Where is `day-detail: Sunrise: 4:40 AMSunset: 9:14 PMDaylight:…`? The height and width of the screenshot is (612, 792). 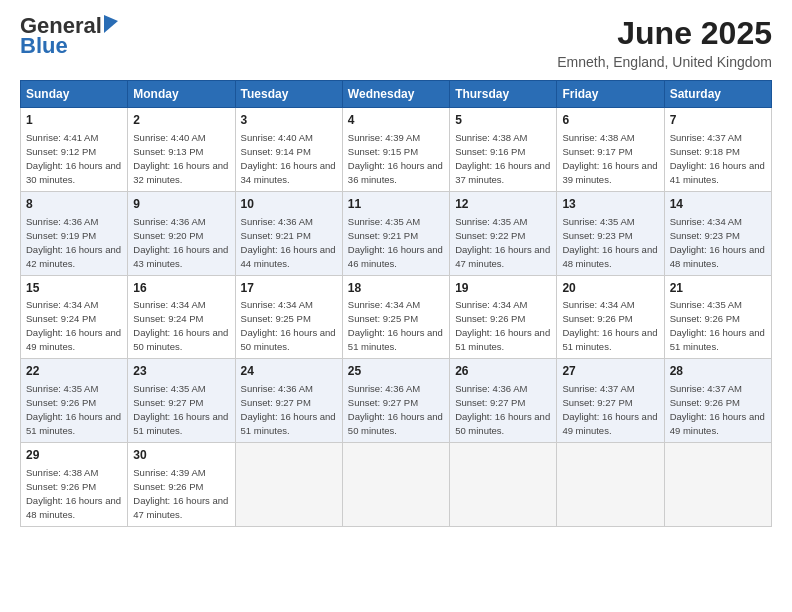 day-detail: Sunrise: 4:40 AMSunset: 9:14 PMDaylight:… is located at coordinates (288, 158).